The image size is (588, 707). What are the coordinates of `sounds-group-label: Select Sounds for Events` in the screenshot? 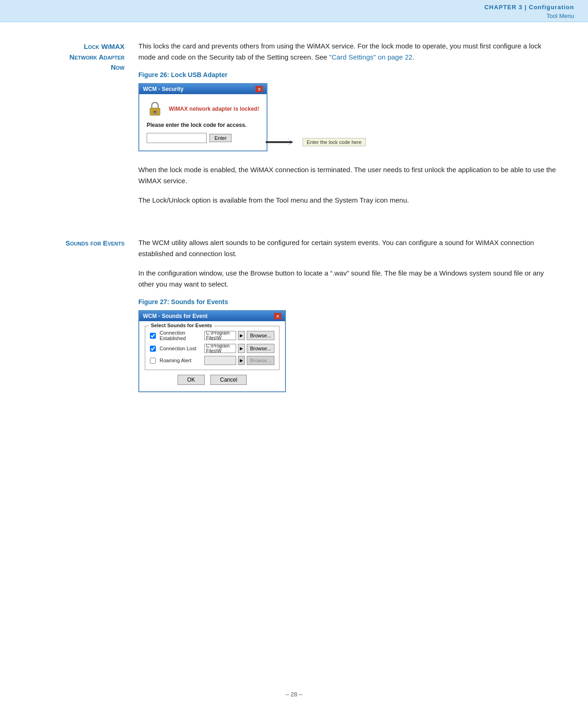 It's located at (182, 325).